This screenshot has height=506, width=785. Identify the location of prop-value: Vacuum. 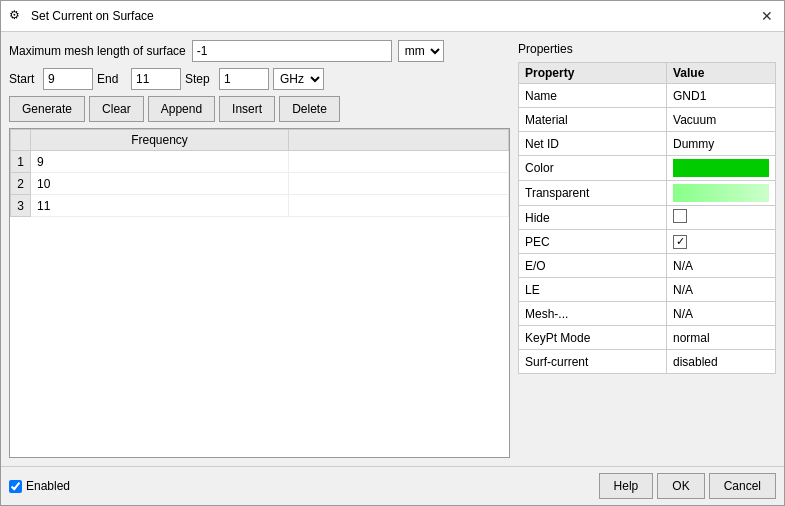
(722, 120).